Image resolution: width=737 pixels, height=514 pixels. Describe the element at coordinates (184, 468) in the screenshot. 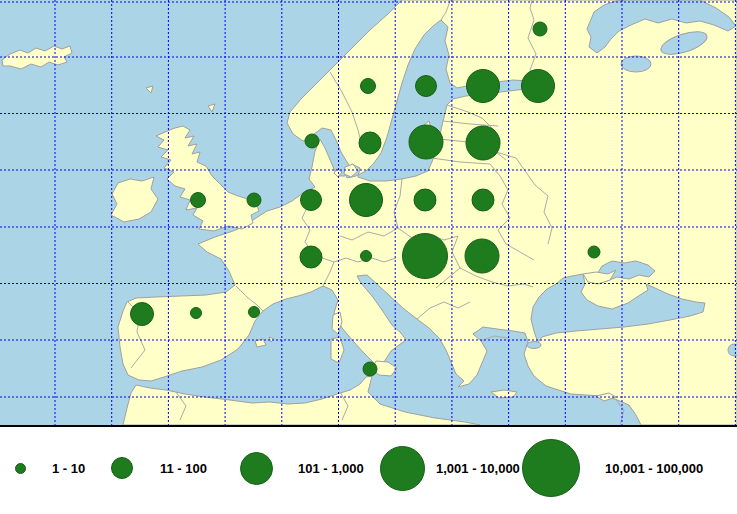

I see `legend-label: 11 - 100` at that location.